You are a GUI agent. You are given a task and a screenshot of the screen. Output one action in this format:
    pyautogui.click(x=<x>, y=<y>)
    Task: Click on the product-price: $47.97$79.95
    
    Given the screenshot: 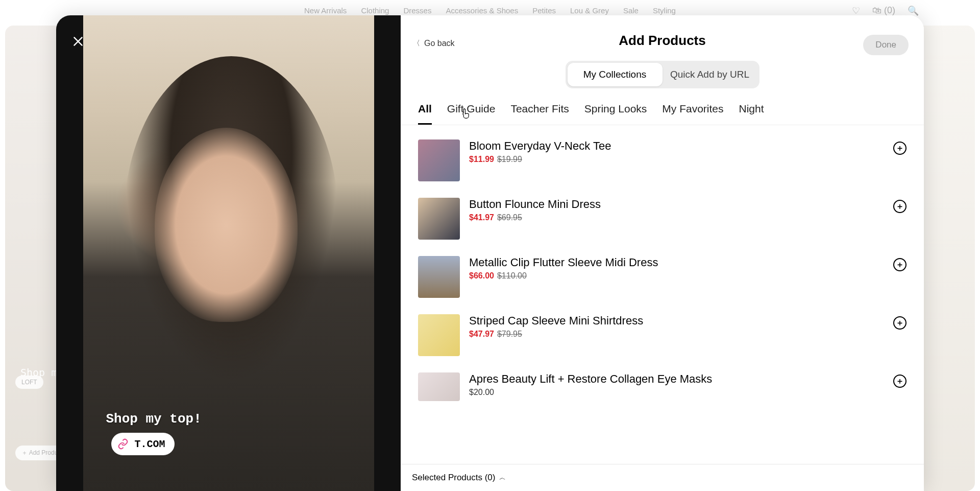 What is the action you would take?
    pyautogui.click(x=677, y=334)
    